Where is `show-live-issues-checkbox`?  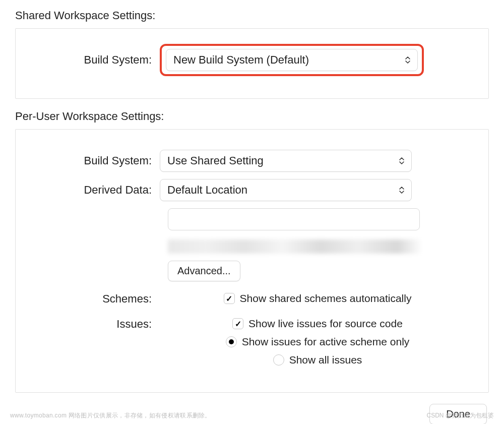
show-live-issues-checkbox is located at coordinates (238, 324).